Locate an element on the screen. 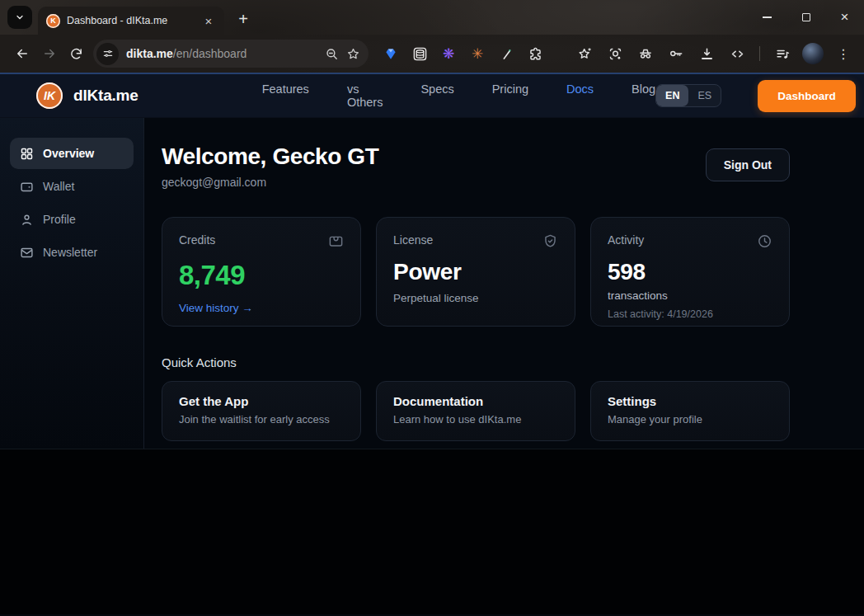 Image resolution: width=864 pixels, height=616 pixels. lang-option-en: EN is located at coordinates (673, 96).